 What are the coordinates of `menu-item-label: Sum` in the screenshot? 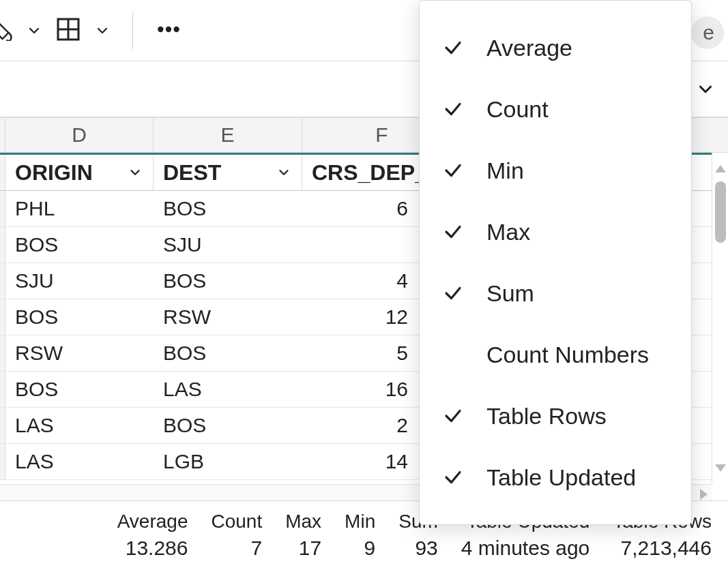 It's located at (510, 293).